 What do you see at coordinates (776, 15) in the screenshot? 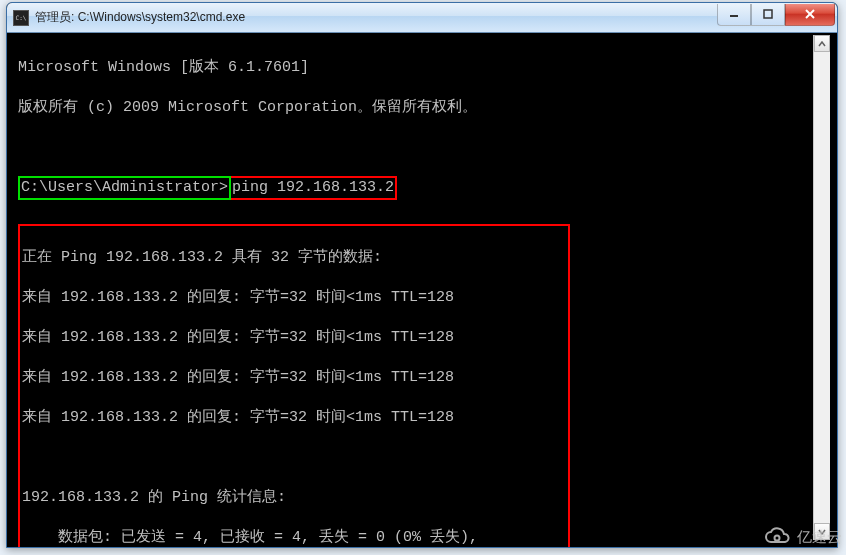
I see `window-controls` at bounding box center [776, 15].